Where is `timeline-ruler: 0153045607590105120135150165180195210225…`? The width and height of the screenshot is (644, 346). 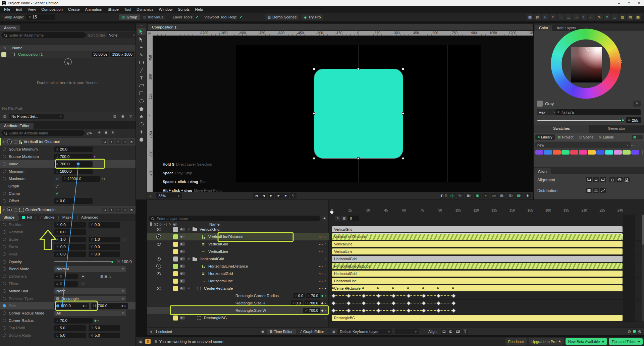
timeline-ruler: 0153045607590105120135150165180195210225… is located at coordinates (486, 211).